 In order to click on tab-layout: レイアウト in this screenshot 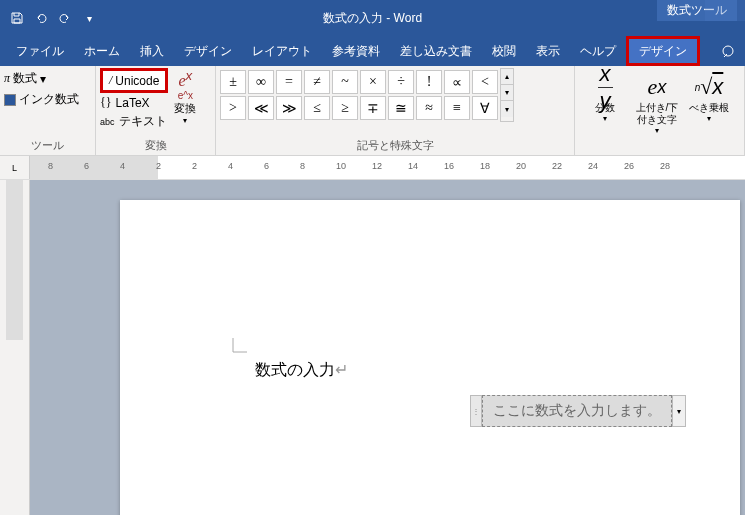, I will do `click(282, 51)`.